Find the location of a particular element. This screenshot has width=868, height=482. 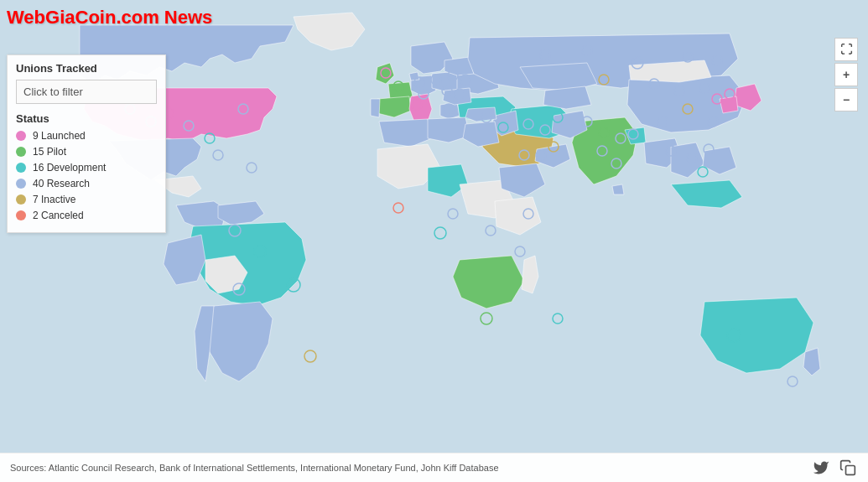

legend-panel: Unions Tracked Click to filter Status 9 … is located at coordinates (86, 144).